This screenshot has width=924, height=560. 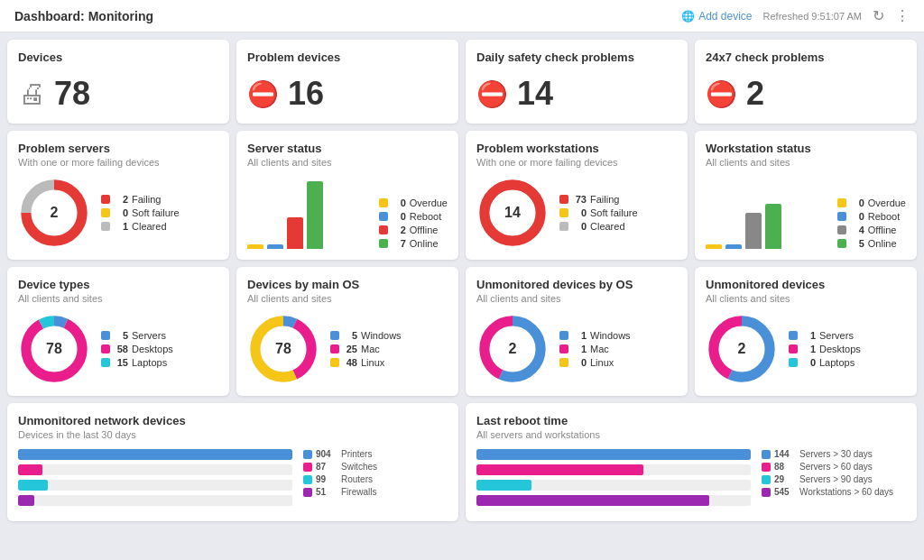 I want to click on problem-servers-center: 2, so click(x=54, y=213).